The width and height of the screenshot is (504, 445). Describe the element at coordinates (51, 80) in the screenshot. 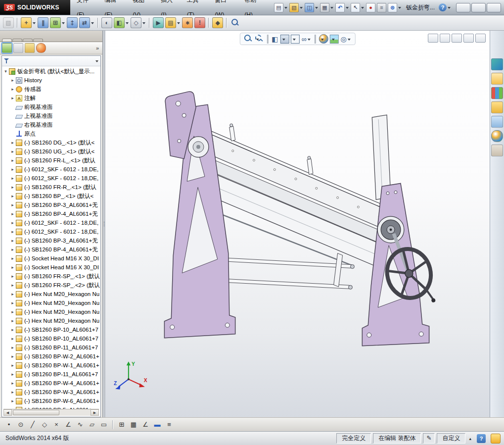

I see `tree-item: History` at that location.